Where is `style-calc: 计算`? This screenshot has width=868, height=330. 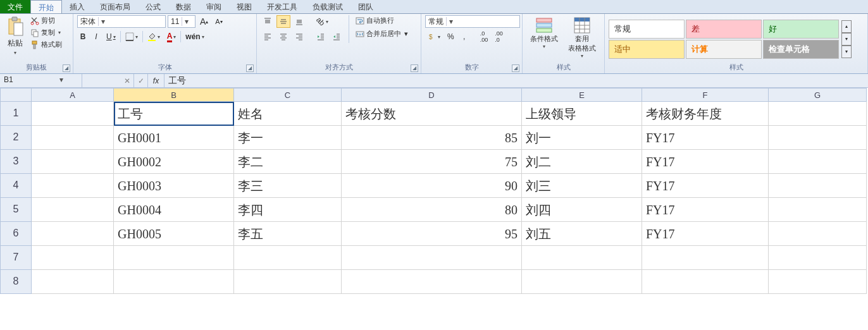
style-calc: 计算 is located at coordinates (724, 49).